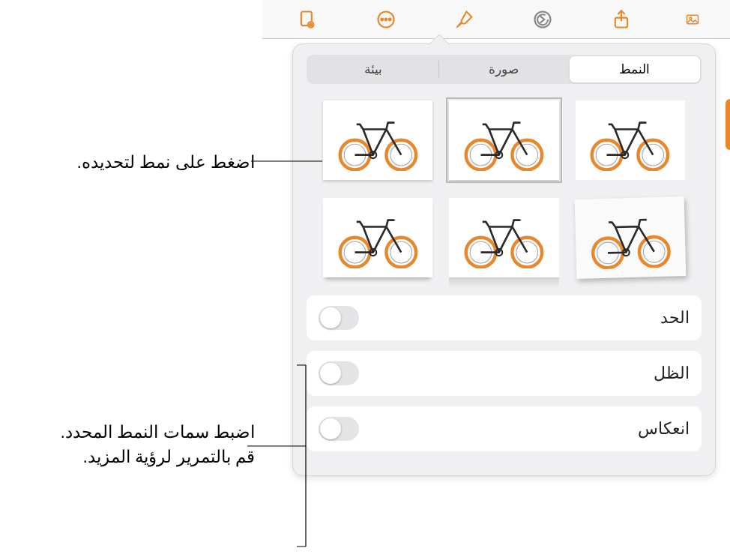 This screenshot has height=560, width=730. What do you see at coordinates (675, 318) in the screenshot?
I see `row-border-label: الحد` at bounding box center [675, 318].